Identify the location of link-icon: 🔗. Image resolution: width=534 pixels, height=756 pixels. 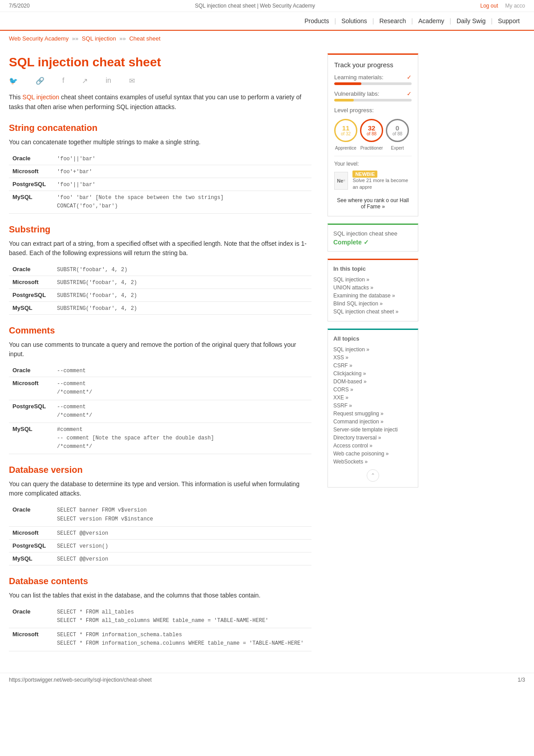
(40, 81).